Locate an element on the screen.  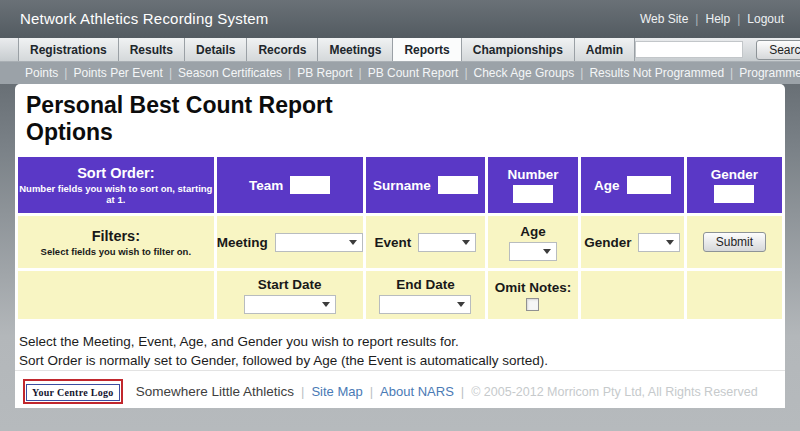
subnav-pb-report: PB Report is located at coordinates (324, 73).